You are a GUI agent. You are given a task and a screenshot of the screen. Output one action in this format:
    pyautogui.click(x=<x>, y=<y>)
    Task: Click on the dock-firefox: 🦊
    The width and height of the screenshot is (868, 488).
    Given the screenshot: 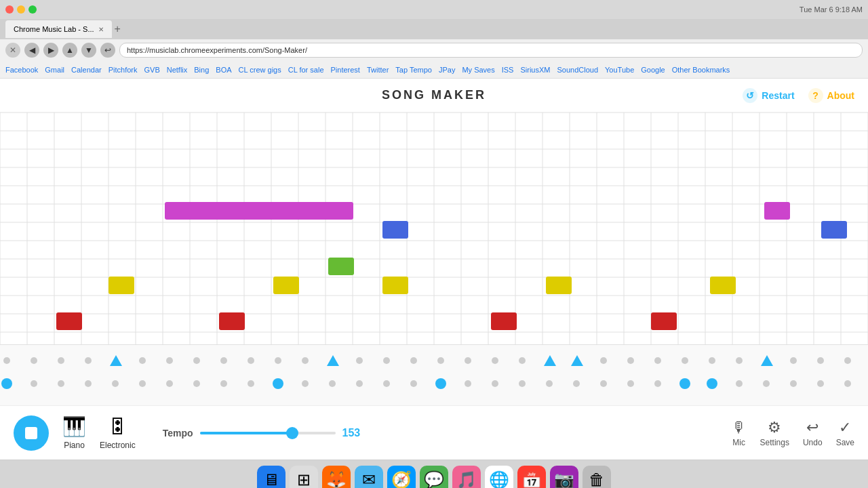 What is the action you would take?
    pyautogui.click(x=336, y=477)
    